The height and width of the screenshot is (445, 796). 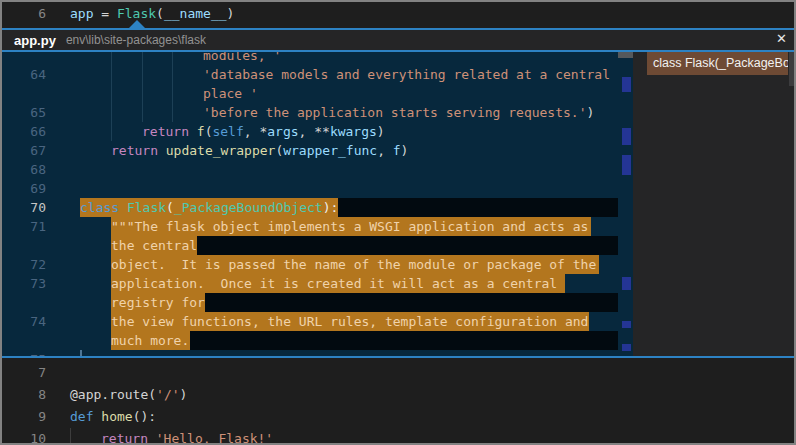 What do you see at coordinates (242, 58) in the screenshot?
I see `code-text: modules, '` at bounding box center [242, 58].